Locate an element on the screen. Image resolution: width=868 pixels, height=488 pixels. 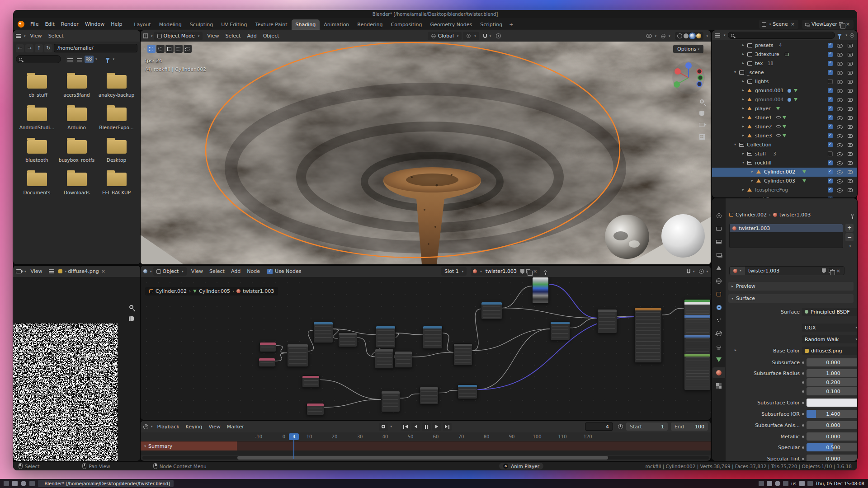
filebrowser-menu-view: View is located at coordinates (36, 36).